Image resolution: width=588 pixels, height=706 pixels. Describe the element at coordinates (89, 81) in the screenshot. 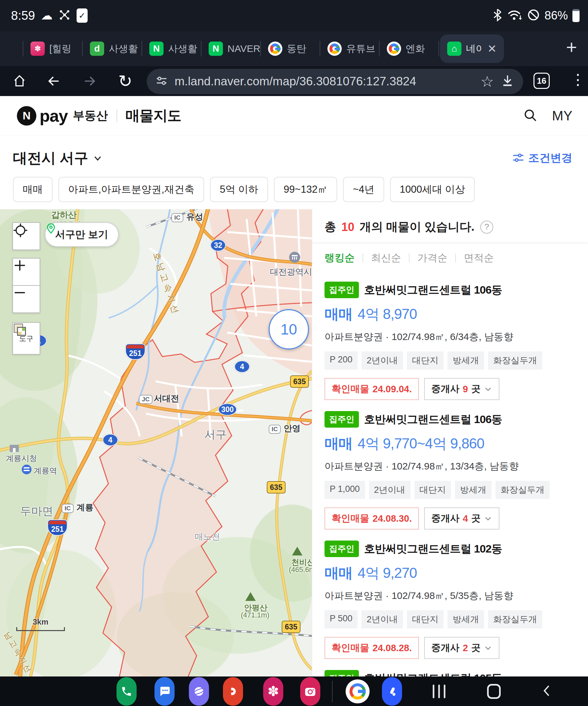

I see `forward-button` at that location.